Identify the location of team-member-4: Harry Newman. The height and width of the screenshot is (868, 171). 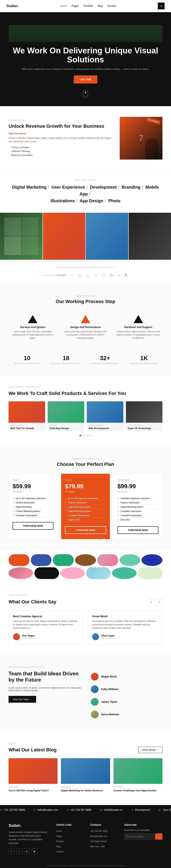
(125, 715).